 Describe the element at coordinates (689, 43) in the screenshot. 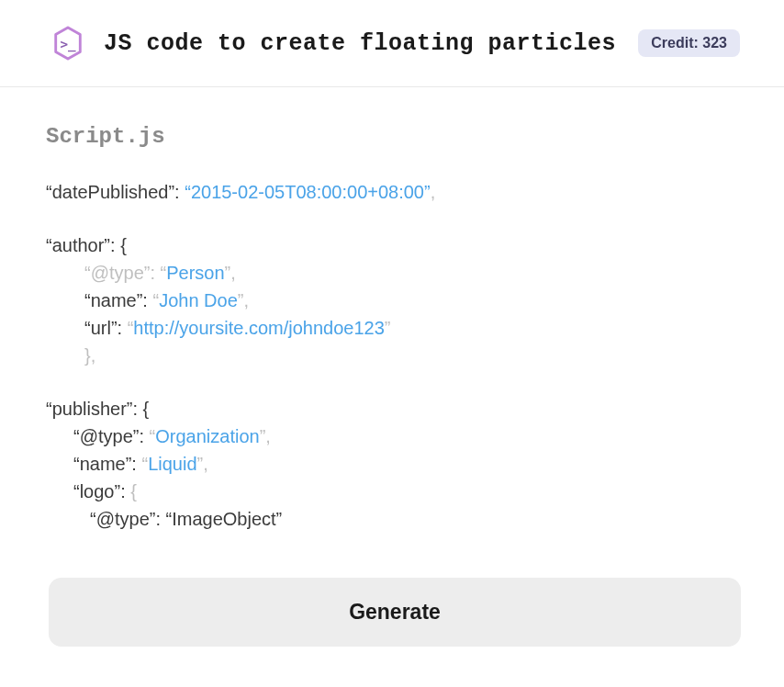

I see `credit-badge: Credit: 323` at that location.